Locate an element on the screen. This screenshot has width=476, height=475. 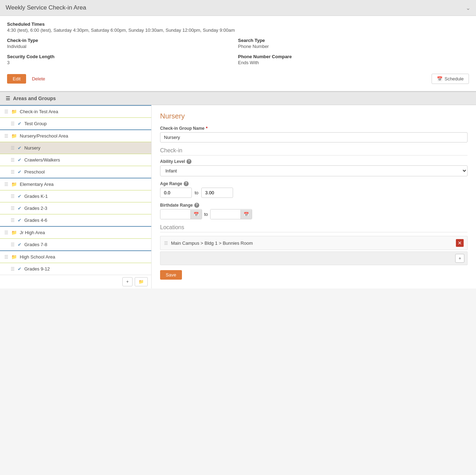
ability-level-select: Infant Child Teen Adult is located at coordinates (314, 171).